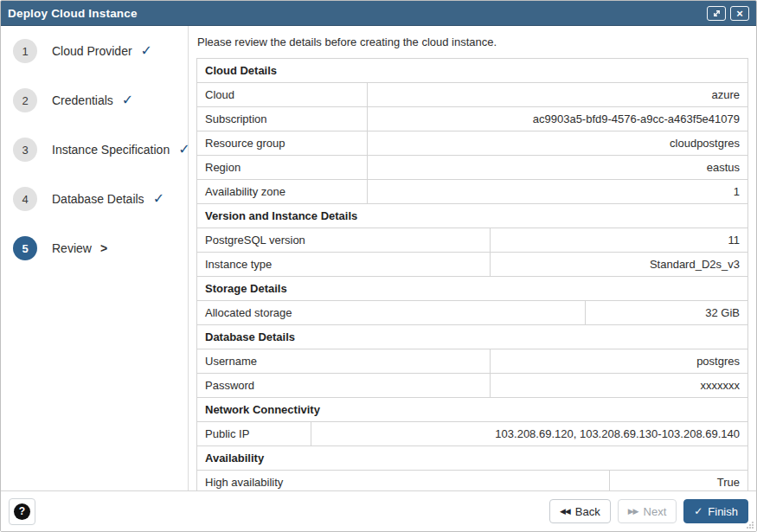 This screenshot has height=532, width=757. What do you see at coordinates (99, 199) in the screenshot?
I see `step-label: Database Details` at bounding box center [99, 199].